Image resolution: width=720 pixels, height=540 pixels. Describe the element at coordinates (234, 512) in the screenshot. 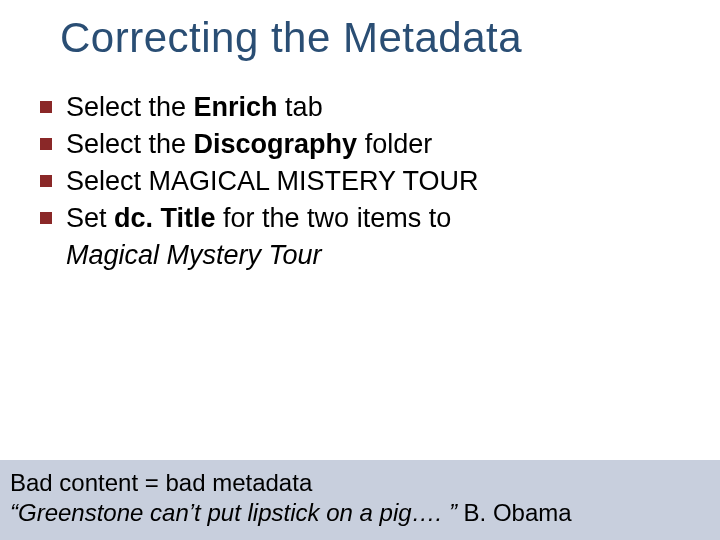

I see `footer-quote: “Greenstone can’t put lipstick on a pig……` at that location.